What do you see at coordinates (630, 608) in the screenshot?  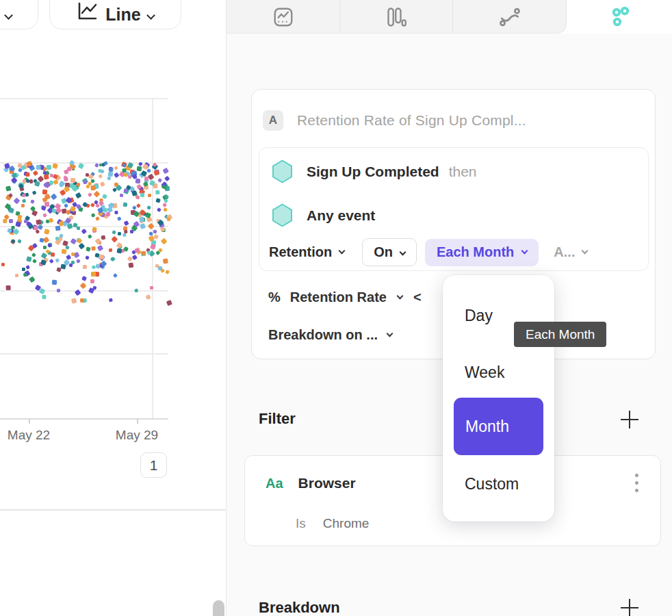 I see `add-breakdown-button` at bounding box center [630, 608].